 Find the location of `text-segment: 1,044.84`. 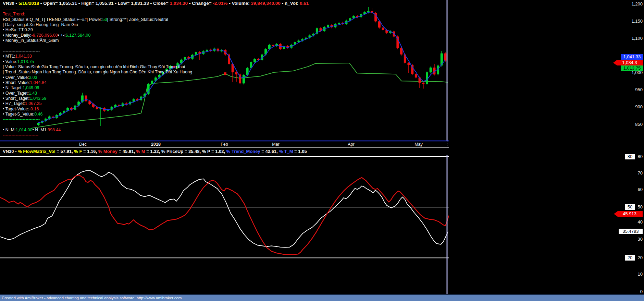

text-segment: 1,044.84 is located at coordinates (38, 83).